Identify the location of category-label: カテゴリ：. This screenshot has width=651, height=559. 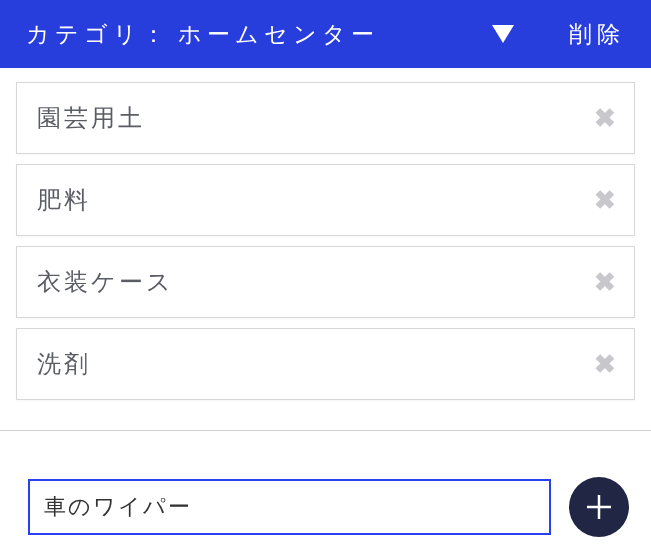
(98, 34).